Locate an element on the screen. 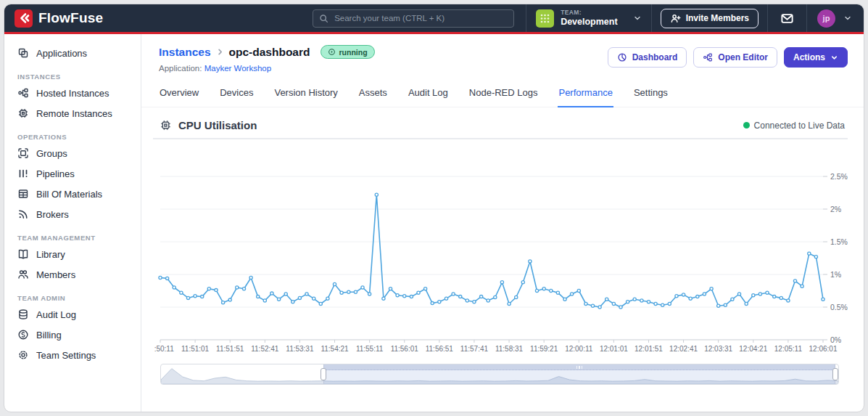 This screenshot has width=868, height=416. team-search-box is located at coordinates (413, 19).